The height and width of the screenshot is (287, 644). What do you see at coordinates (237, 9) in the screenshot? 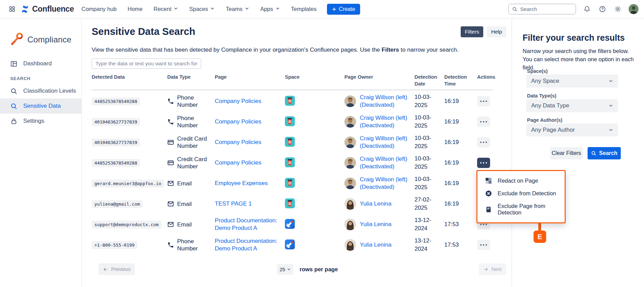
I see `nav-item-teams: Teams` at bounding box center [237, 9].